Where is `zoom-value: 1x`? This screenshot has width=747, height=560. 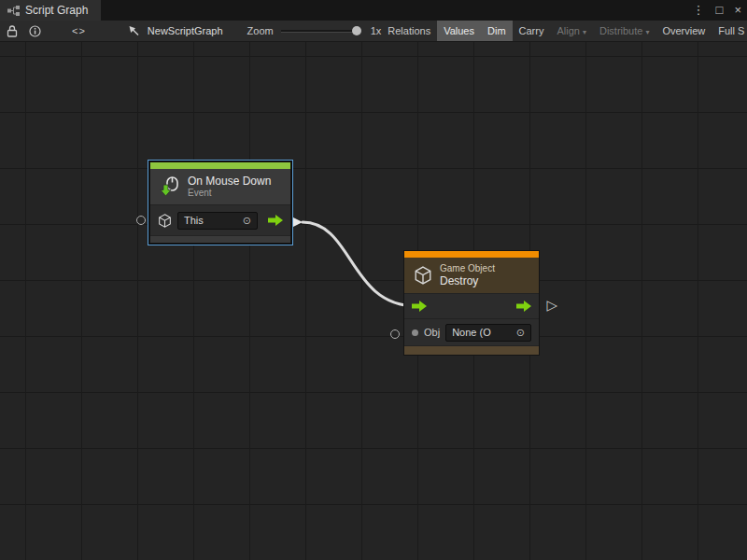 zoom-value: 1x is located at coordinates (376, 31).